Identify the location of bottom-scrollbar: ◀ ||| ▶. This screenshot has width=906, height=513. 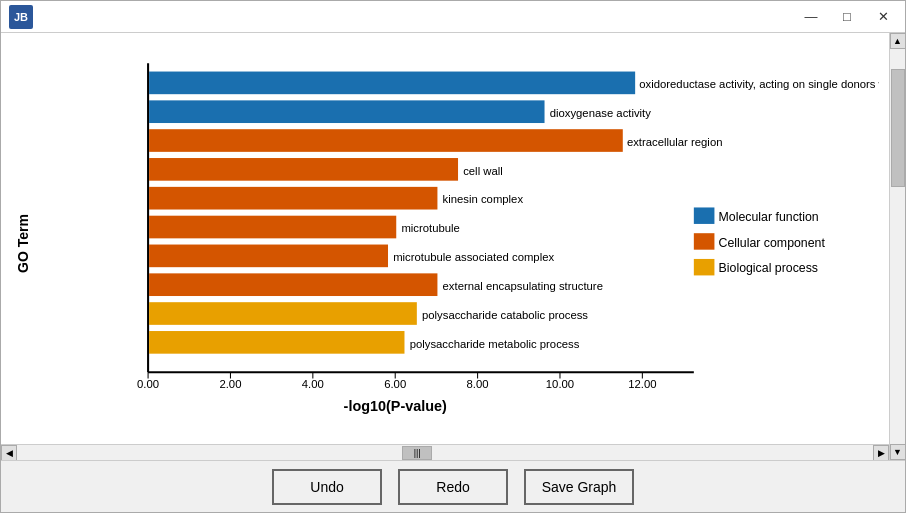
(445, 452).